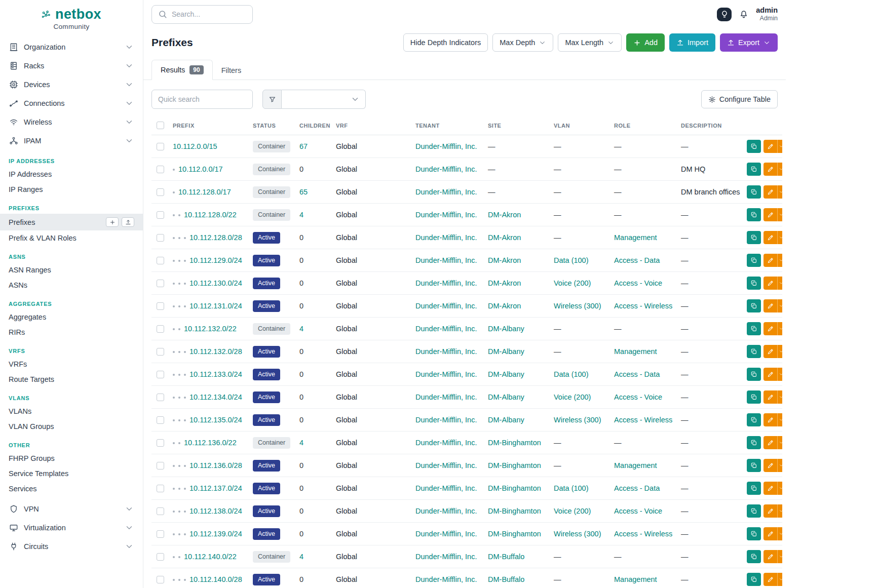  Describe the element at coordinates (210, 215) in the screenshot. I see `prefix-link: 10.112.128.0/22` at that location.